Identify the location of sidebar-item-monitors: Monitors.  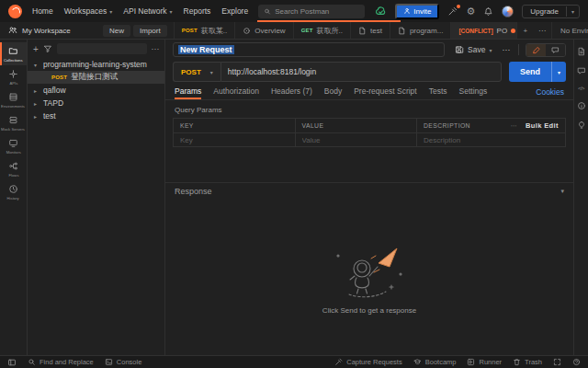
(13, 145).